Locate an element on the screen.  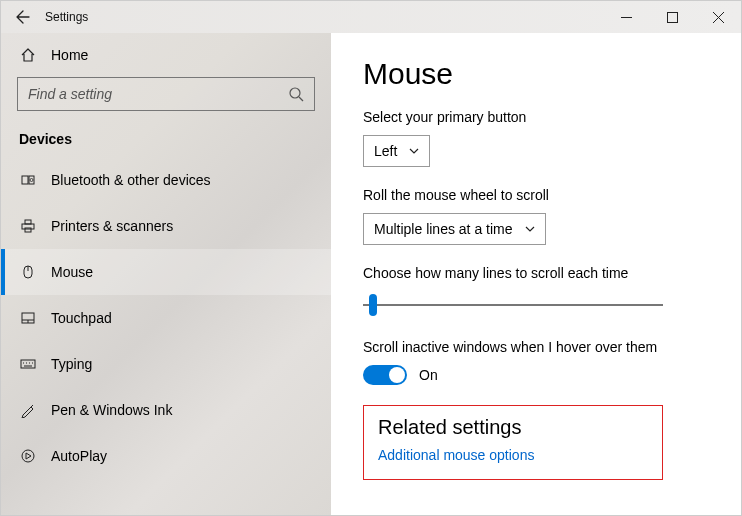
minimize-button is located at coordinates (626, 17).